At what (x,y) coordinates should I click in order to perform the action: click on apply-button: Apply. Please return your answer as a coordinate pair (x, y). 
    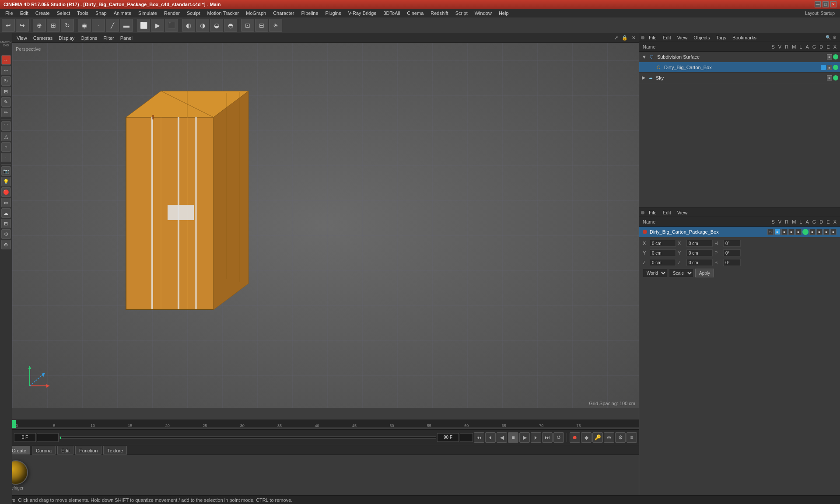
    Looking at the image, I should click on (704, 273).